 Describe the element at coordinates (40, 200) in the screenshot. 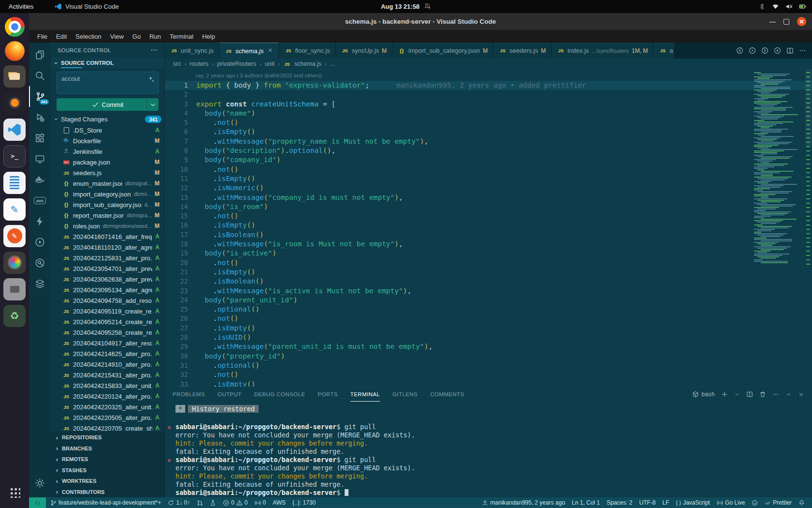

I see `activity-aws-icon: aws` at that location.